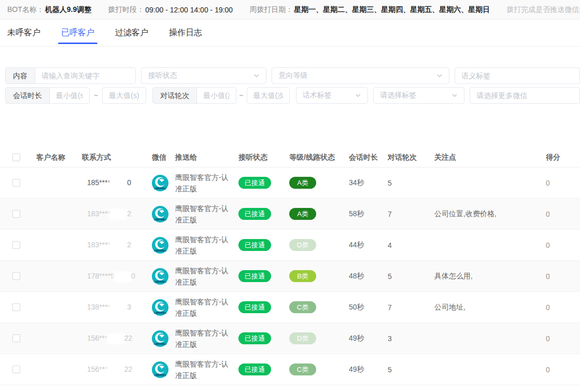 This screenshot has height=392, width=580. Describe the element at coordinates (17, 158) in the screenshot. I see `select-all-checkbox` at that location.